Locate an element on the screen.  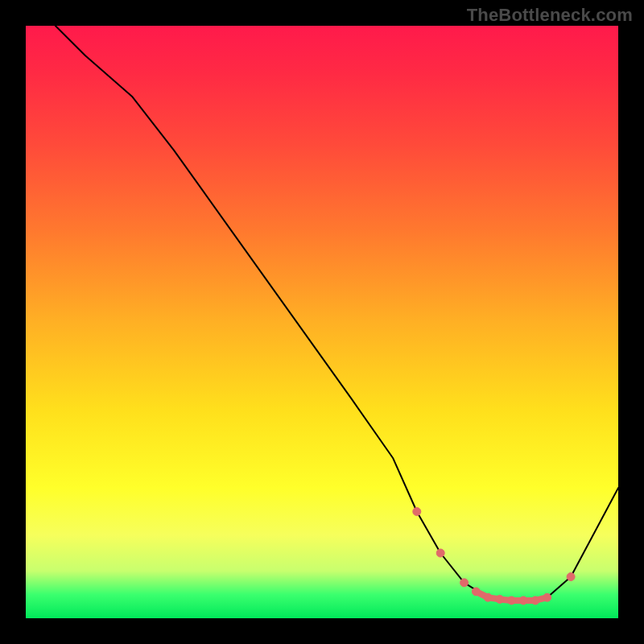
watermark-text: TheBottleneck.com is located at coordinates (550, 15).